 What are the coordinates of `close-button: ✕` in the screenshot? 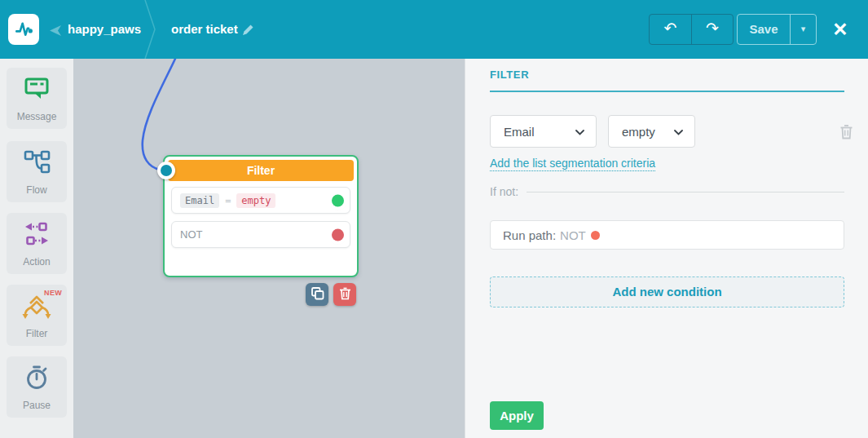 It's located at (840, 30).